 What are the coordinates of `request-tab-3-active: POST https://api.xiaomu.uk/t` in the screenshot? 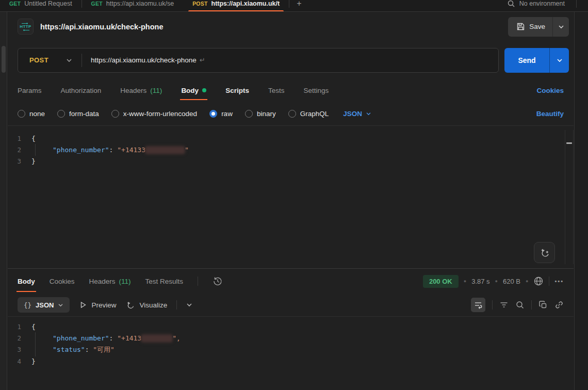 It's located at (236, 6).